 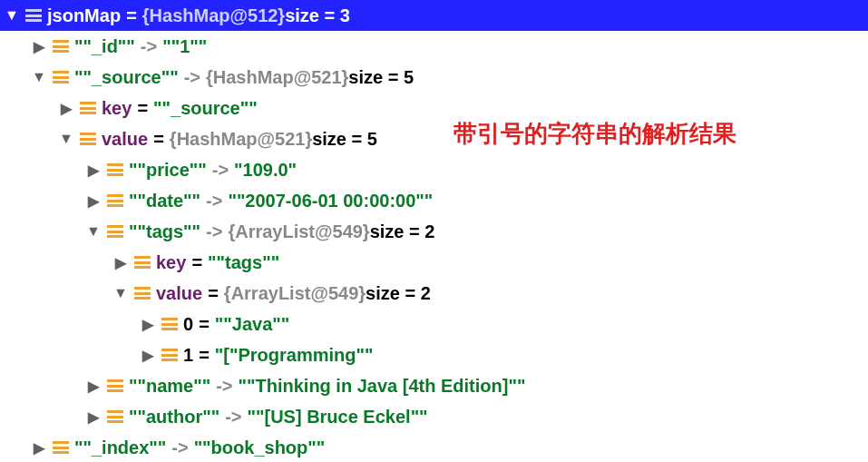 What do you see at coordinates (189, 325) in the screenshot?
I see `index-label: 0` at bounding box center [189, 325].